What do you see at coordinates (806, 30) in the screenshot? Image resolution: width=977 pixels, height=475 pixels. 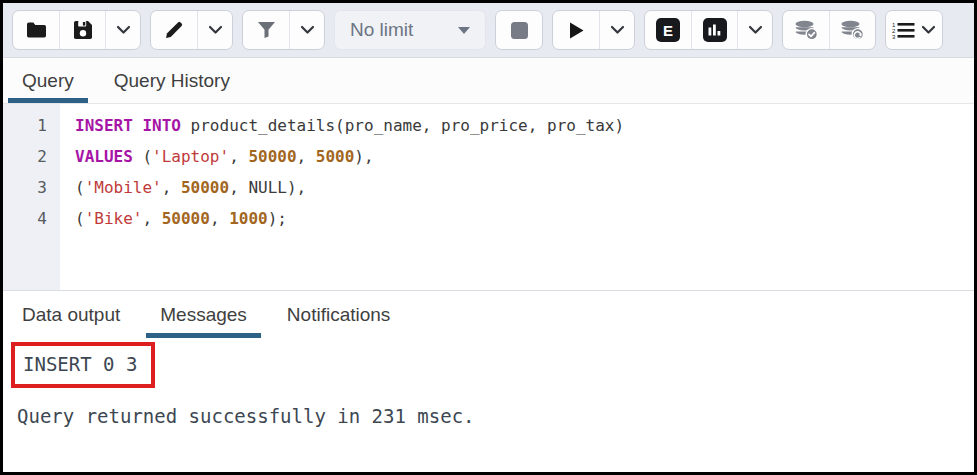 I see `commit-icon` at bounding box center [806, 30].